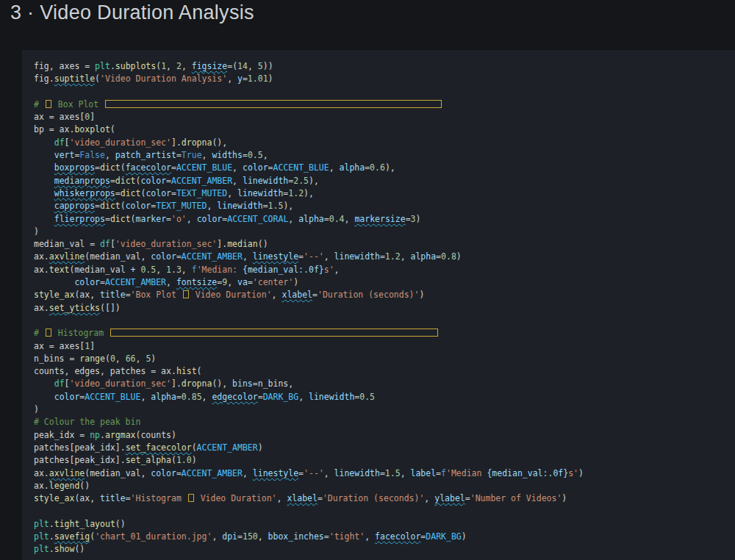  I want to click on code-token: 1.2, so click(392, 256).